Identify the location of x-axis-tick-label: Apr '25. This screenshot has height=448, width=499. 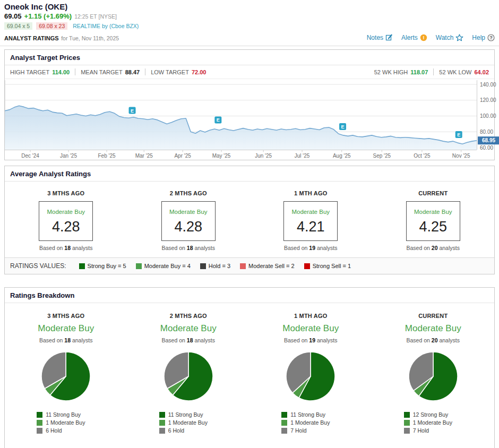
(183, 156).